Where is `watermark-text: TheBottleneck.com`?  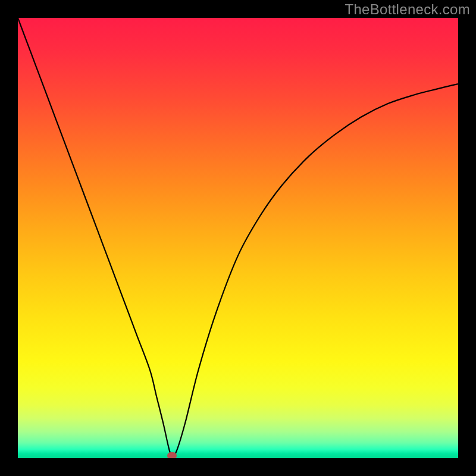
watermark-text: TheBottleneck.com is located at coordinates (407, 10).